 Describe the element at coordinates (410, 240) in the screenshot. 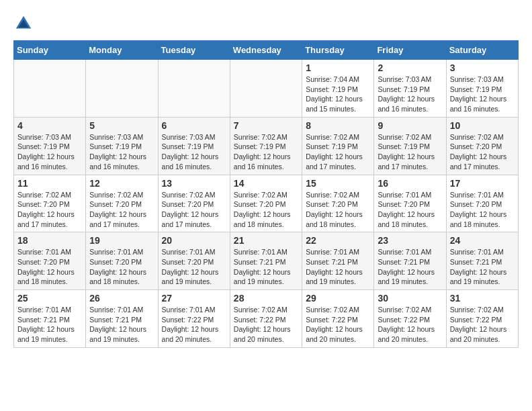

I see `day-number: 23` at that location.